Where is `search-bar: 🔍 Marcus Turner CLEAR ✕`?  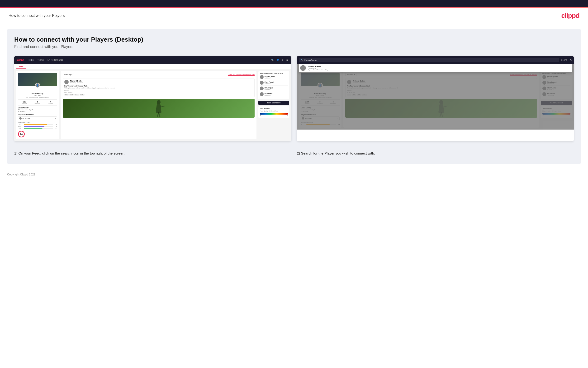
search-bar: 🔍 Marcus Turner CLEAR ✕ is located at coordinates (435, 60).